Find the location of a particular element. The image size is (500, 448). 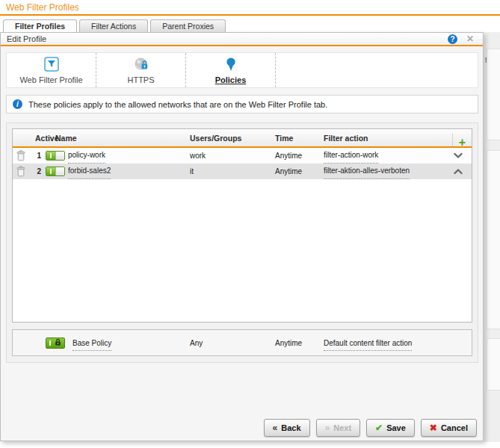

next-button-disabled: » Next is located at coordinates (339, 428).